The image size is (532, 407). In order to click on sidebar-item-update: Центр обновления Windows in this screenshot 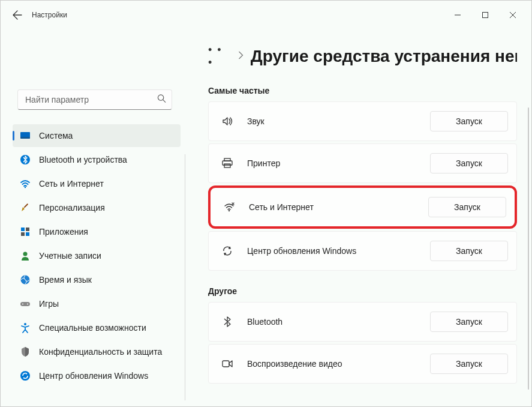, I will do `click(97, 376)`.